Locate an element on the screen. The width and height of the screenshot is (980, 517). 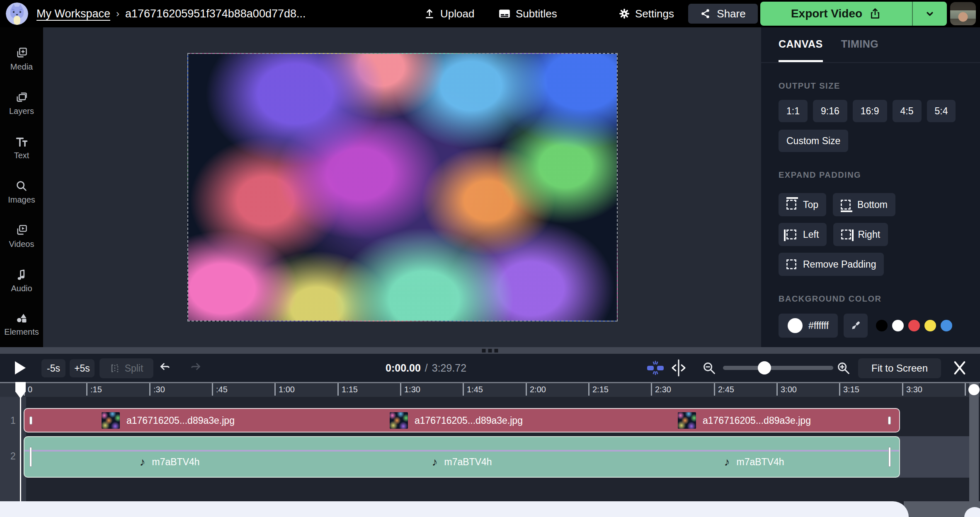
sidebar-item-videos: Videos is located at coordinates (22, 236).